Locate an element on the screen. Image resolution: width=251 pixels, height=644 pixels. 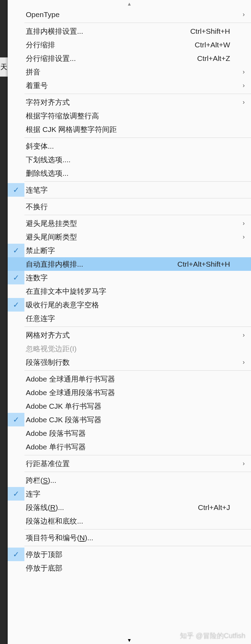
menu-item-label: 网格对齐方式 is located at coordinates (131, 335).